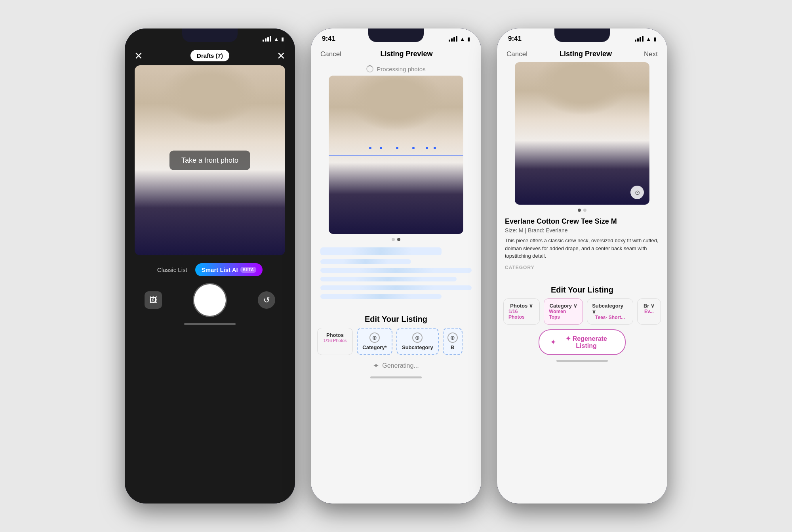 The height and width of the screenshot is (532, 792). Describe the element at coordinates (582, 289) in the screenshot. I see `edit-listing-title-3: Edit Your Listing` at that location.